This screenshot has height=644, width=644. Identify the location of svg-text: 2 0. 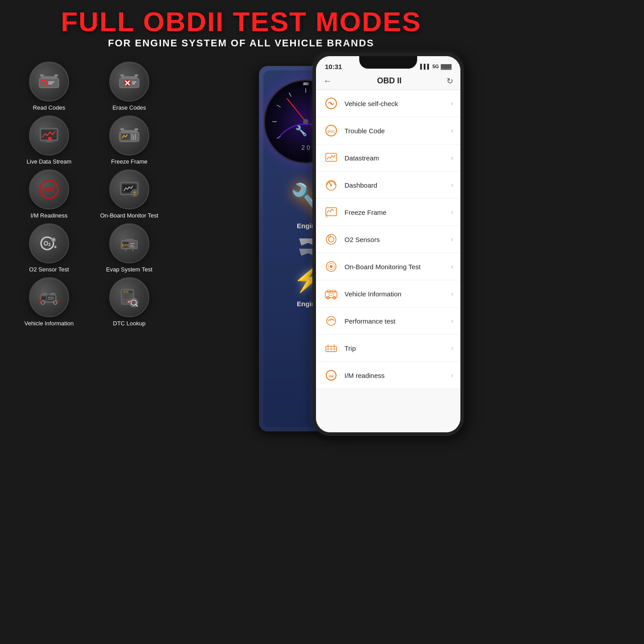
(306, 148).